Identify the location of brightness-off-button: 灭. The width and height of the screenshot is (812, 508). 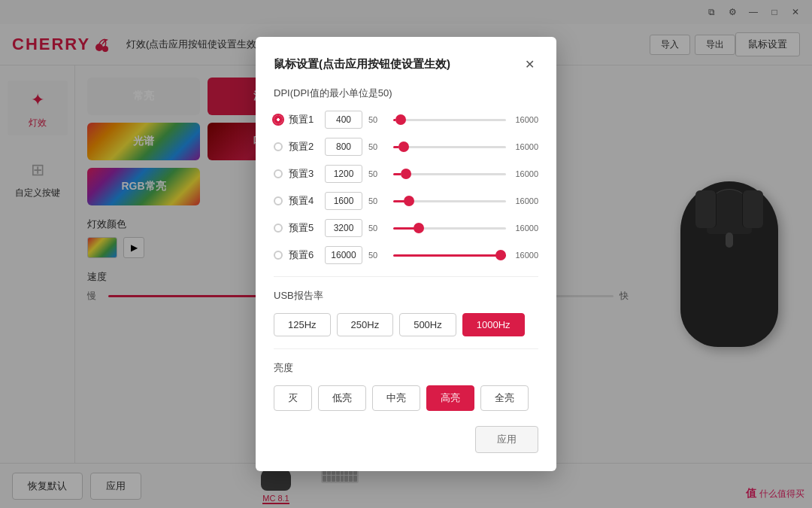
(293, 398).